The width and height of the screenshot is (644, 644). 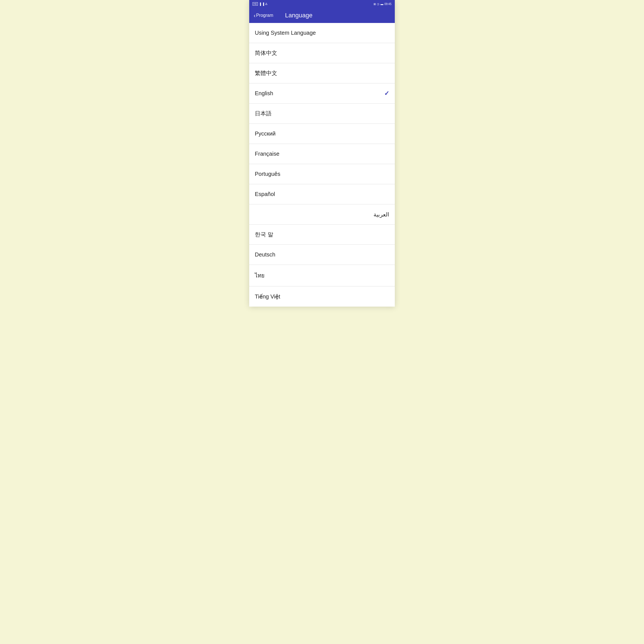 What do you see at coordinates (322, 73) in the screenshot?
I see `language-item-zh-hant: 繁體中文` at bounding box center [322, 73].